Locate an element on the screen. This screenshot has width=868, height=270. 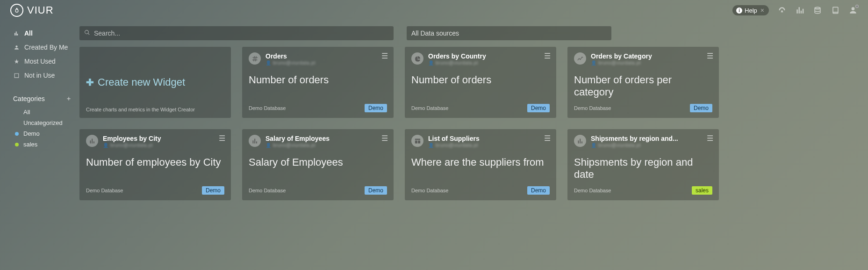
widget-title: List of Suppliers is located at coordinates (489, 139).